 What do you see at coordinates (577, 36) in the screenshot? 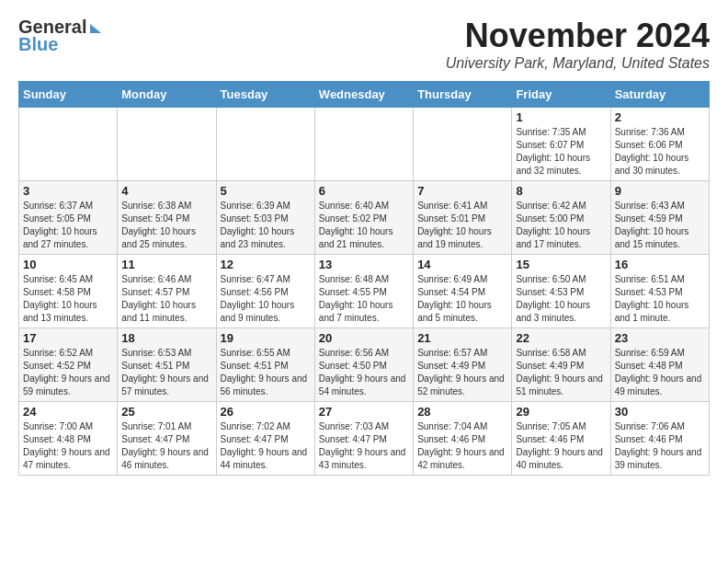
I see `month-title: November 2024` at bounding box center [577, 36].